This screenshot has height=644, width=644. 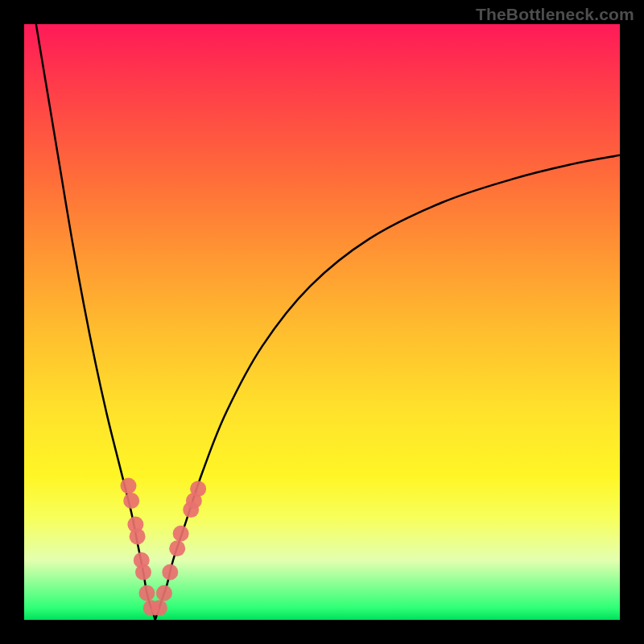 I want to click on markers-right, so click(x=179, y=548).